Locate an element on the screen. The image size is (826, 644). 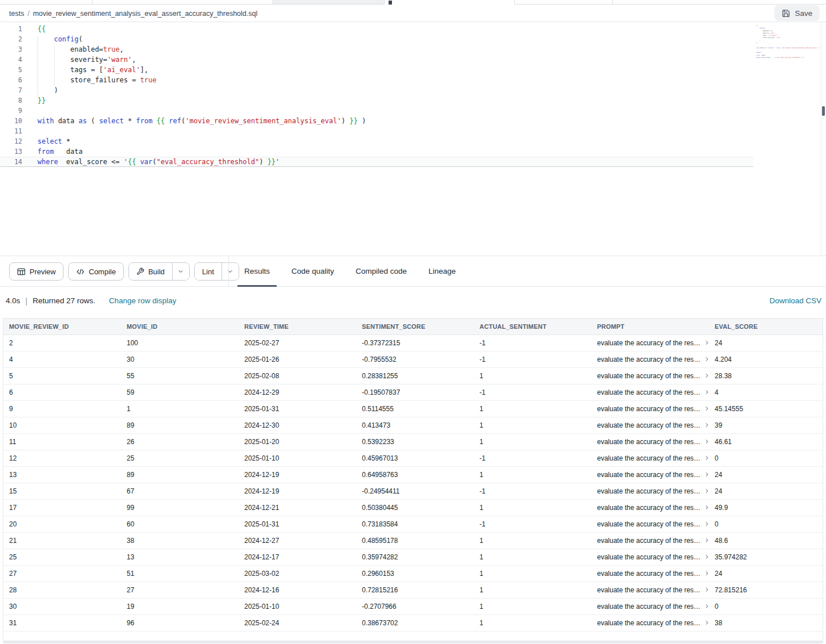
horizontal-scrollbar is located at coordinates (413, 642).